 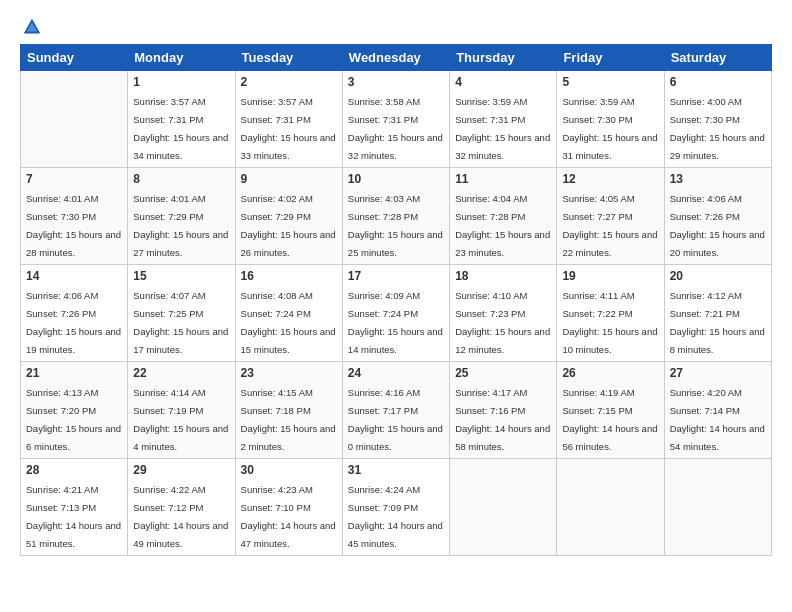 What do you see at coordinates (504, 314) in the screenshot?
I see `calendar-cell: 18 Sunrise: 4:10 AMSunset: 7:23 PMDaylig…` at bounding box center [504, 314].